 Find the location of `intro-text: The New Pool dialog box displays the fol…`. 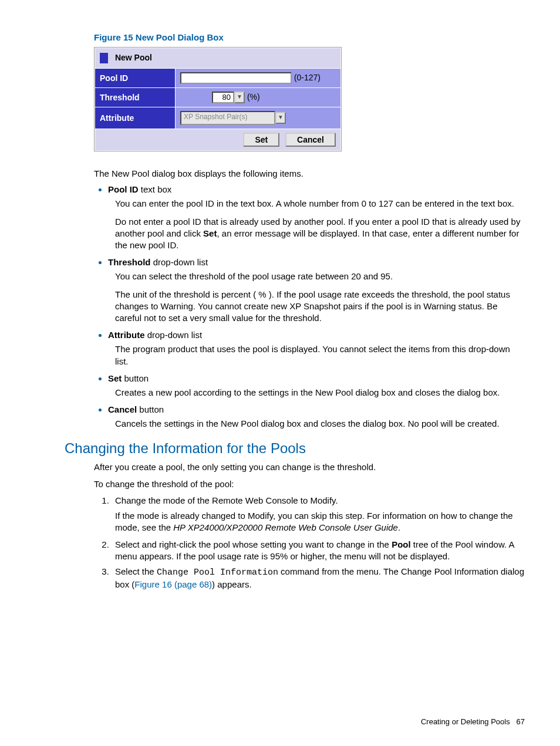

intro-text: The New Pool dialog box displays the fol… is located at coordinates (309, 174).